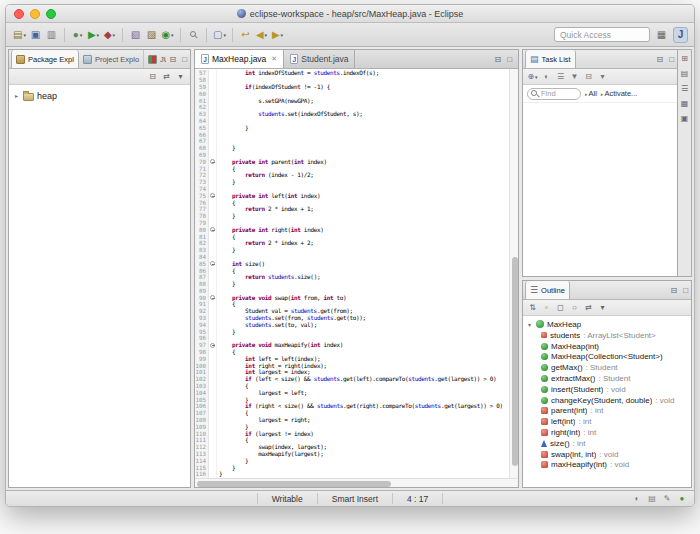 The height and width of the screenshot is (534, 700). Describe the element at coordinates (352, 108) in the screenshot. I see `code-line: 62` at that location.